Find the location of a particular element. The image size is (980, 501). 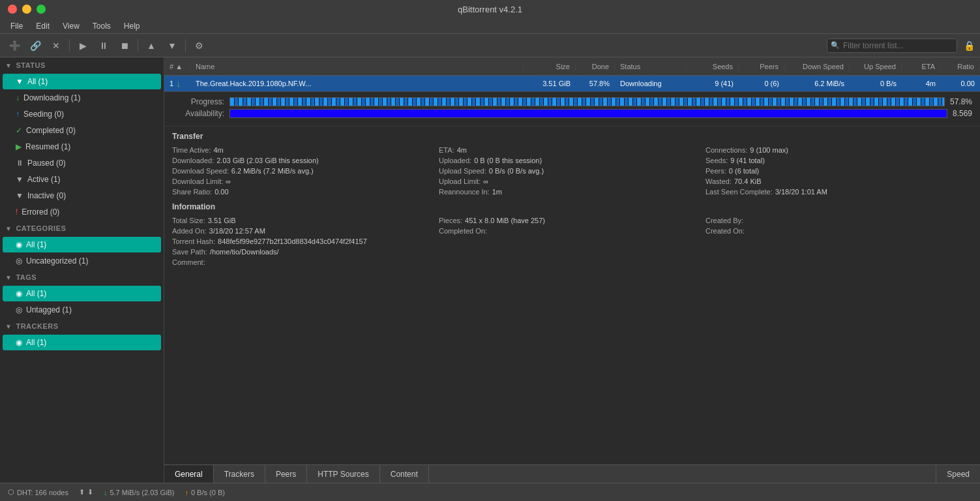

sidebar-item-paused: ⏸ Paused (0) is located at coordinates (82, 163).